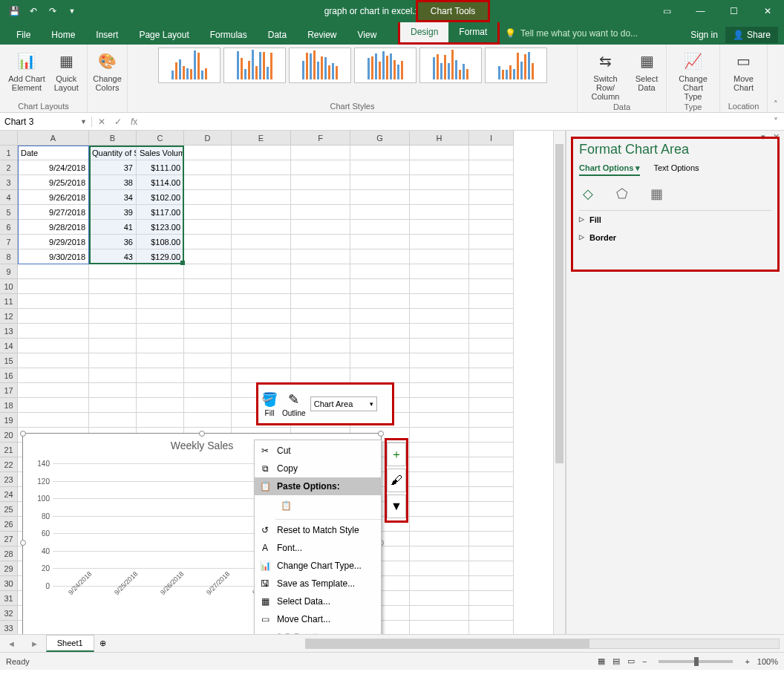 Image resolution: width=784 pixels, height=692 pixels. I want to click on cell: $111.00, so click(160, 168).